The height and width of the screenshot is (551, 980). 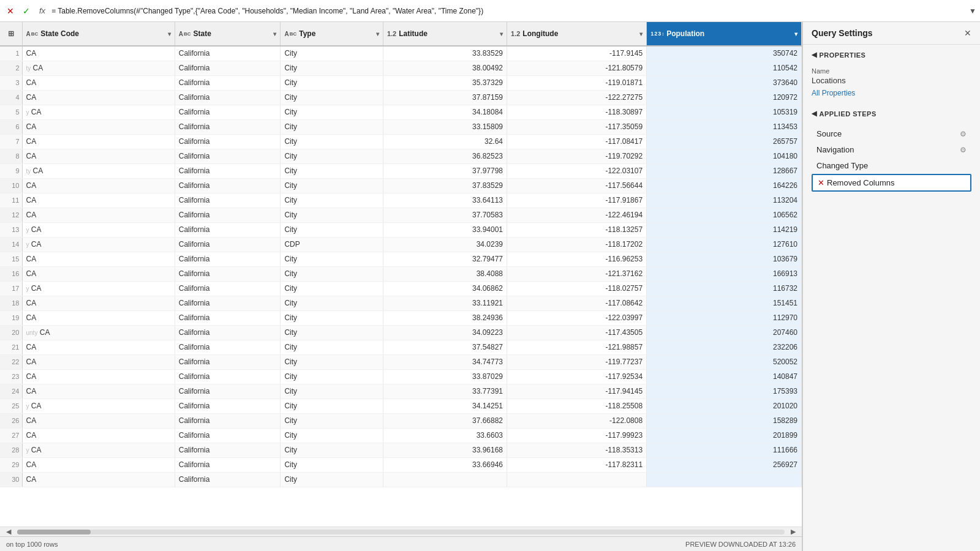 I want to click on cell-latitude, so click(x=445, y=479).